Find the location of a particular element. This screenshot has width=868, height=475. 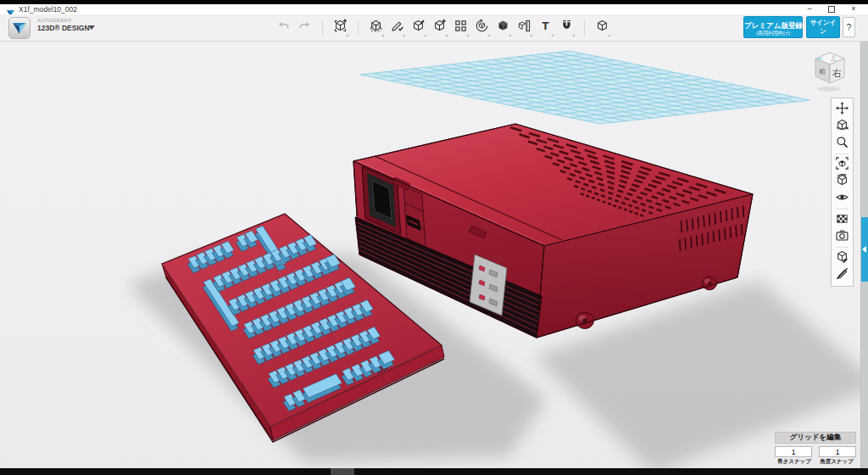

sketch-icon is located at coordinates (397, 27).